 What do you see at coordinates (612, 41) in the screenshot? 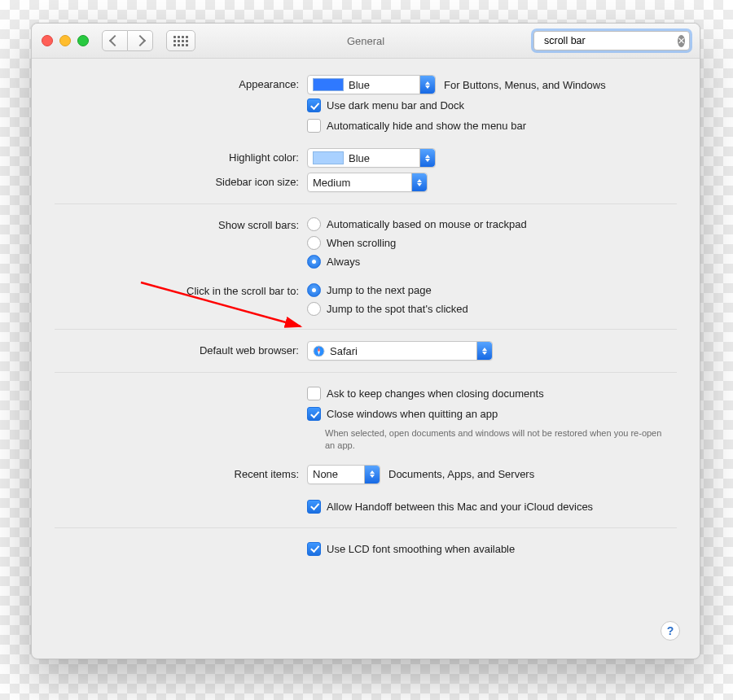
I see `search-field: ✕` at bounding box center [612, 41].